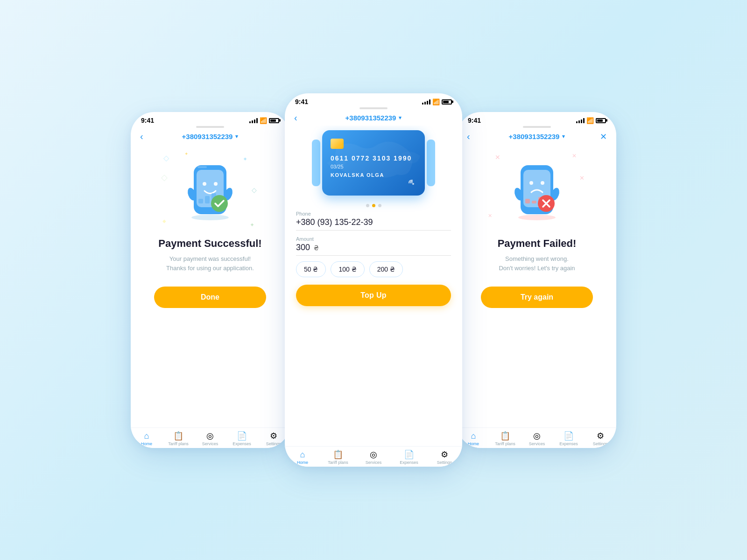 This screenshot has height=560, width=747. I want to click on done-button: Done, so click(210, 297).